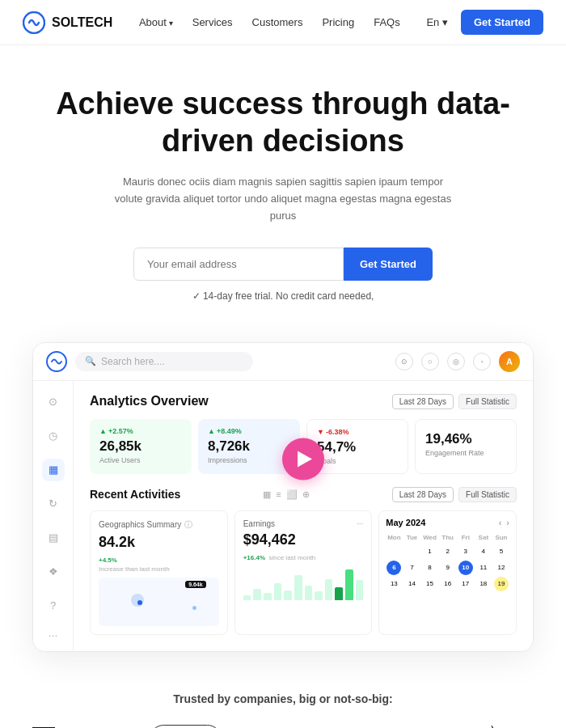 This screenshot has height=728, width=566. Describe the element at coordinates (303, 447) in the screenshot. I see `stats-grid: ▲ +2.57% 26,85k Active Users ▲ +8.49% 8,…` at that location.